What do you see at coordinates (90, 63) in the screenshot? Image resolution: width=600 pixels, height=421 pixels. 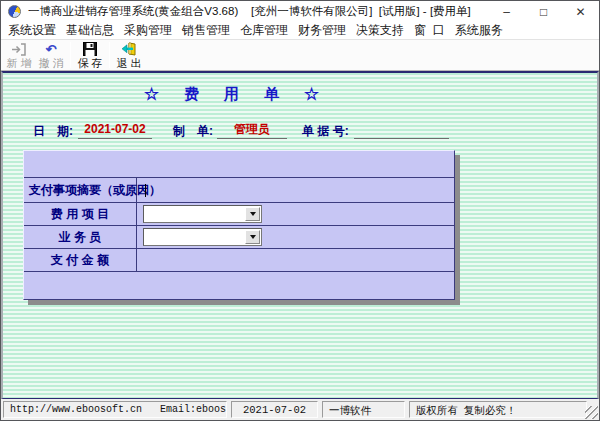 I see `save-button-label: 保 存` at bounding box center [90, 63].